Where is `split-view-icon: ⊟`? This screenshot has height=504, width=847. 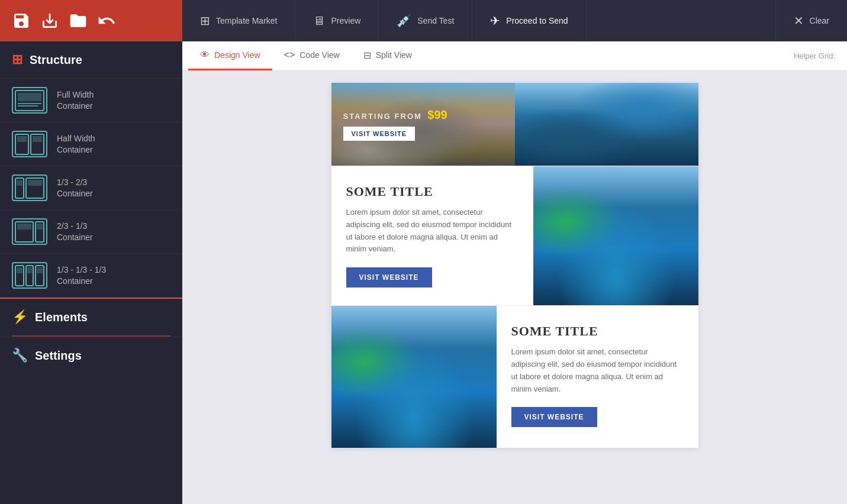
split-view-icon: ⊟ is located at coordinates (367, 56).